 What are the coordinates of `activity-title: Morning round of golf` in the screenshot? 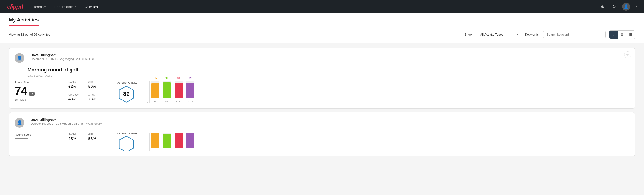 It's located at (328, 70).